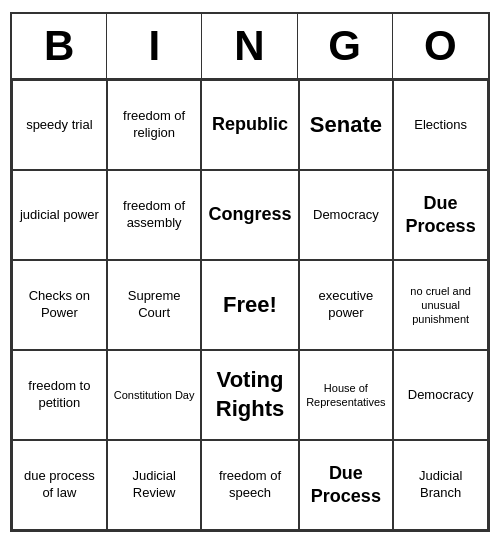  Describe the element at coordinates (250, 215) in the screenshot. I see `bingo-cell-7: Congress` at that location.